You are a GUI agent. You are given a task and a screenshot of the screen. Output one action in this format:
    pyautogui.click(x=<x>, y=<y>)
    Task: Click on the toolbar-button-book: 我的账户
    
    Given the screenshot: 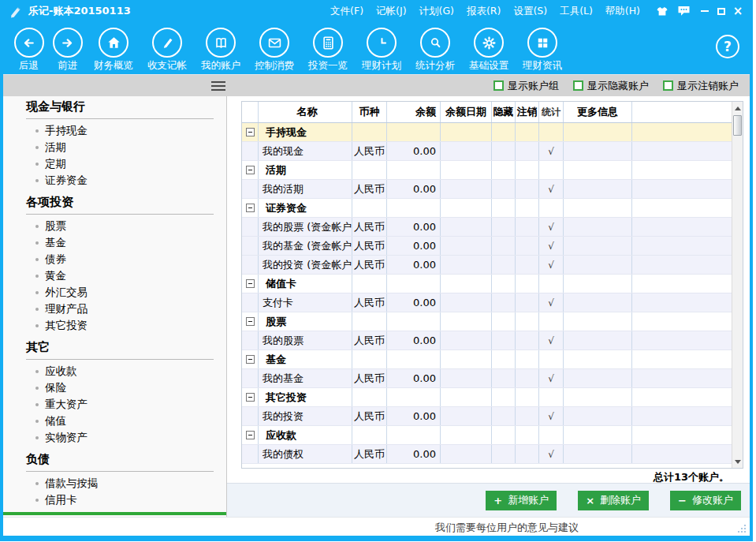 What is the action you would take?
    pyautogui.click(x=221, y=48)
    